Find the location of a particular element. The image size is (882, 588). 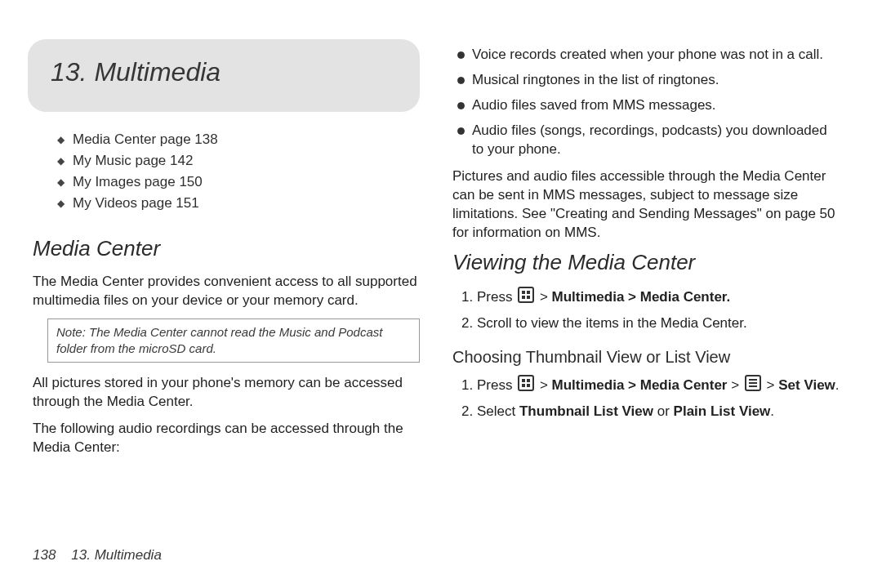

media-center-intro: The Media Center provides convenient acc… is located at coordinates (226, 292).